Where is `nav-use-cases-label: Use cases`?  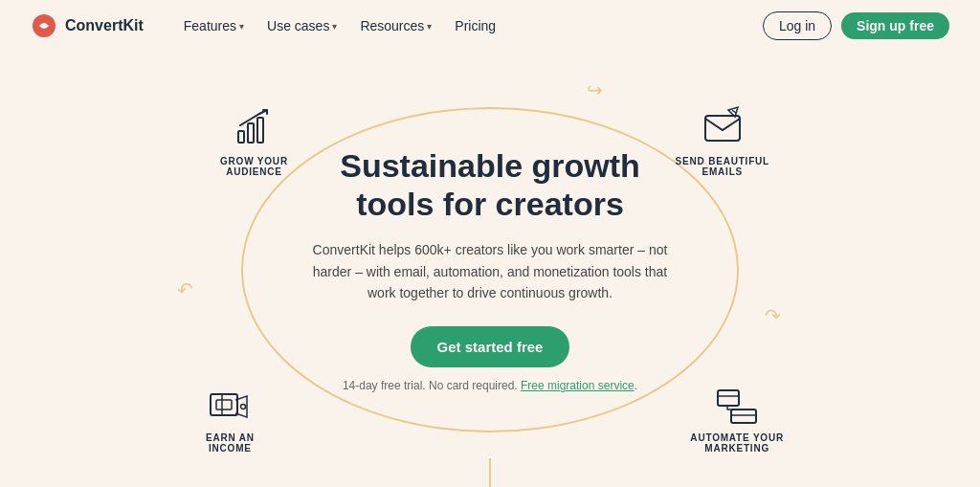 nav-use-cases-label: Use cases is located at coordinates (299, 26).